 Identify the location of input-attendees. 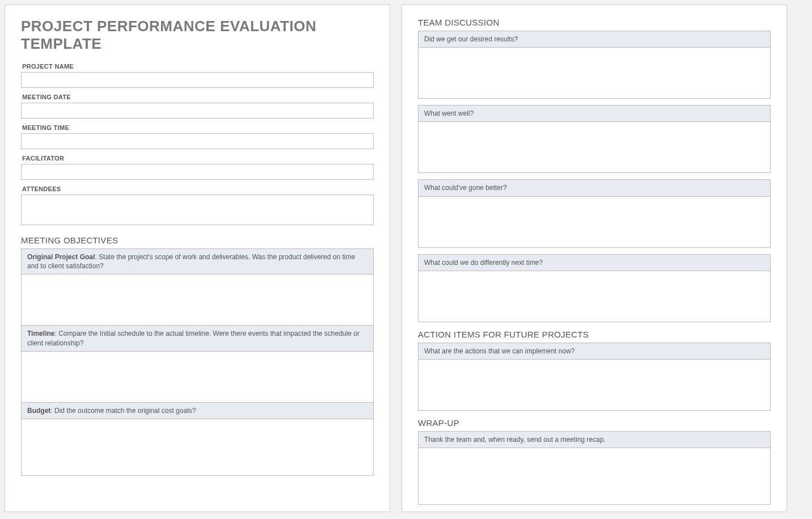
(197, 210).